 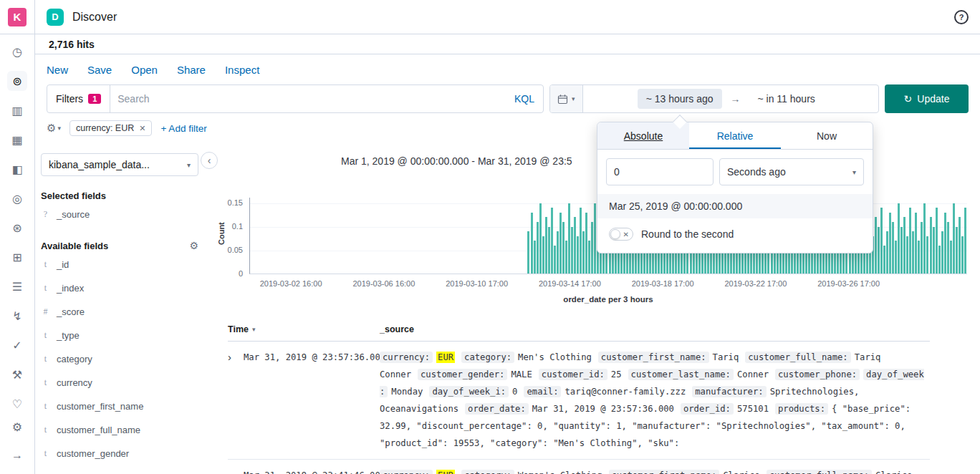 I want to click on menu-save: Save, so click(x=100, y=70).